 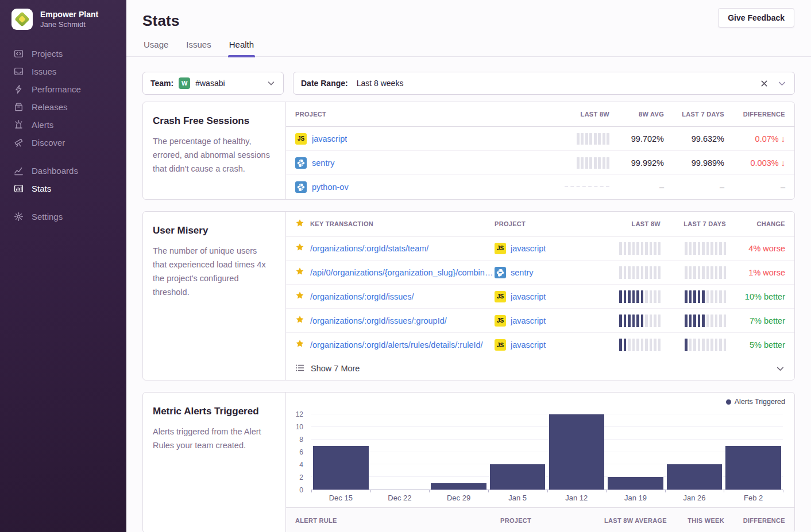 What do you see at coordinates (63, 98) in the screenshot?
I see `sidebar-nav-group: ProjectsIssuesPerformanceReleasesAlertsD…` at bounding box center [63, 98].